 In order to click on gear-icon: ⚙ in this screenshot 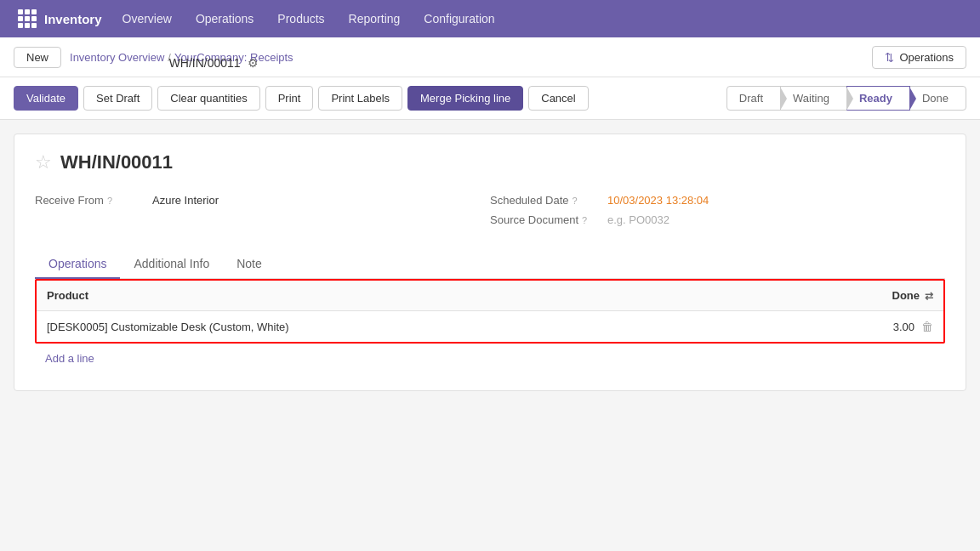, I will do `click(254, 63)`.